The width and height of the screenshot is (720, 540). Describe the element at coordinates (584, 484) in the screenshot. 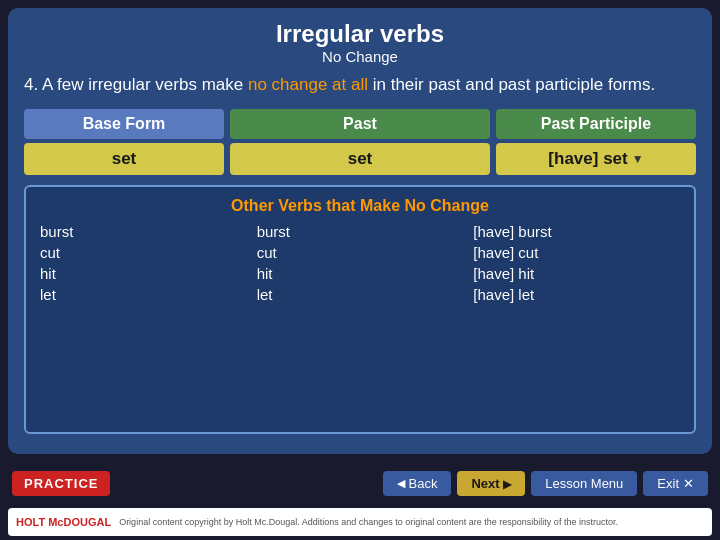

I see `lesson-menu-button: Lesson Menu` at that location.